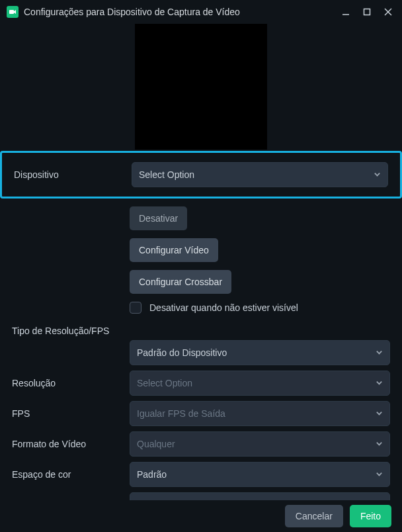 Image resolution: width=402 pixels, height=532 pixels. I want to click on maximize-button, so click(367, 12).